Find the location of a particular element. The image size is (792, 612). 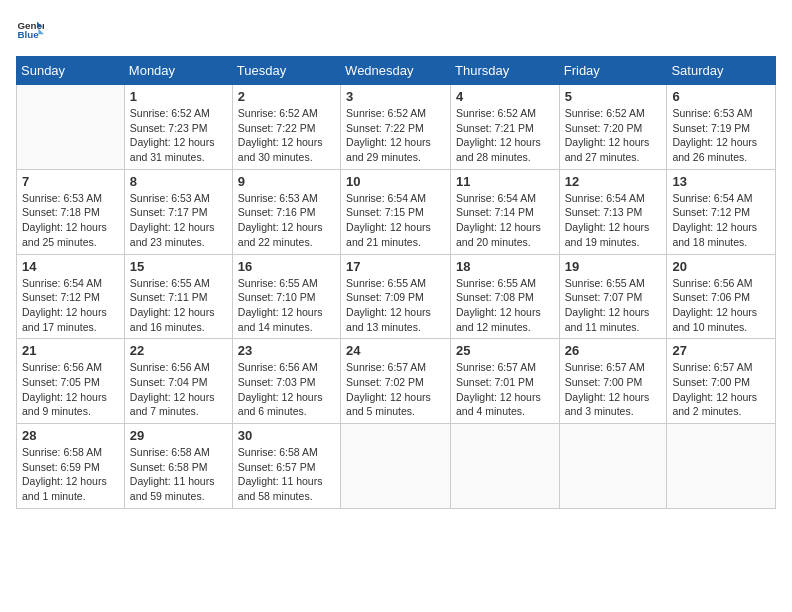

day-number: 1 is located at coordinates (178, 96).